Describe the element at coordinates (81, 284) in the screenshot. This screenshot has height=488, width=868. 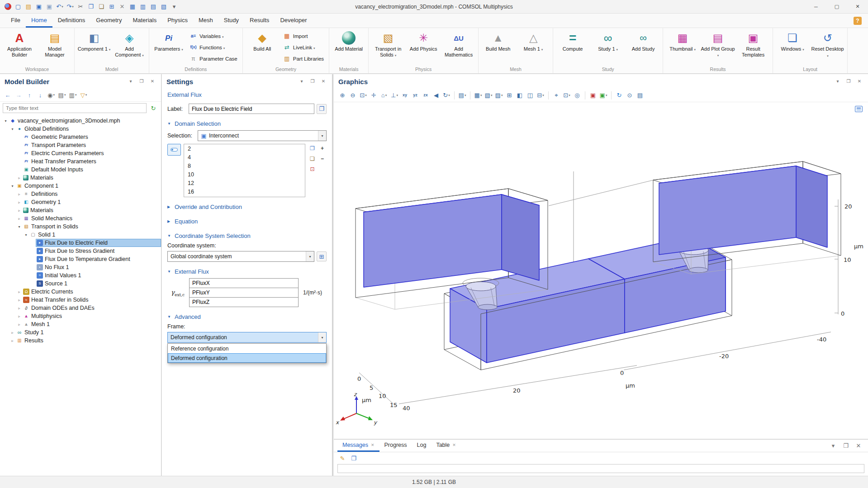
I see `tree-node-source-1: SSource 1` at that location.